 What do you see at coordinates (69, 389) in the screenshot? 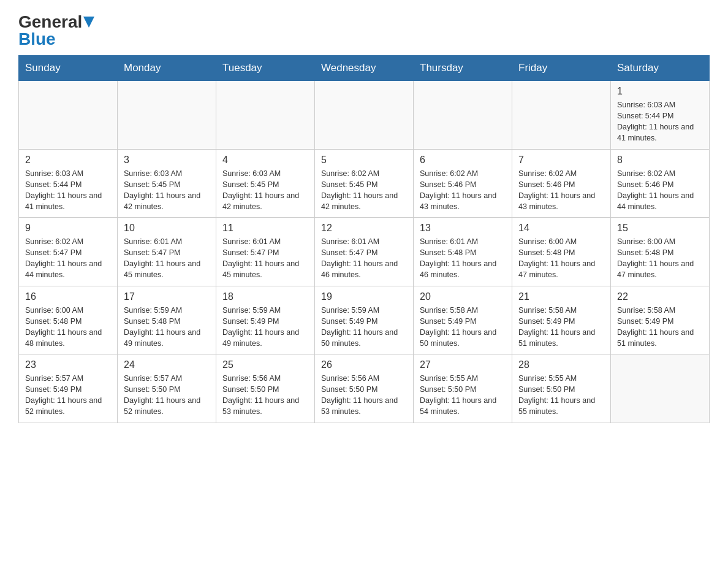
I see `calendar-day-cell: 23Sunrise: 5:57 AMSunset: 5:49 PMDayligh…` at bounding box center [69, 389].